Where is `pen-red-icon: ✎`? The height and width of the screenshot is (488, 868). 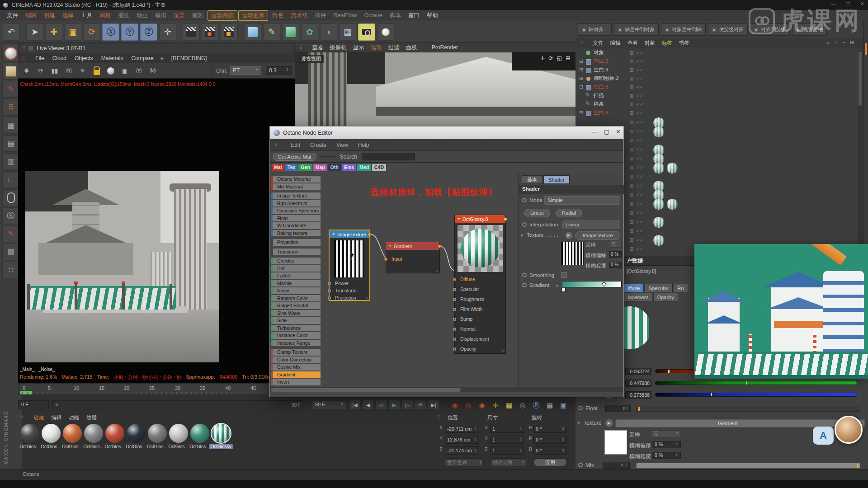 pen-red-icon: ✎ is located at coordinates (11, 234).